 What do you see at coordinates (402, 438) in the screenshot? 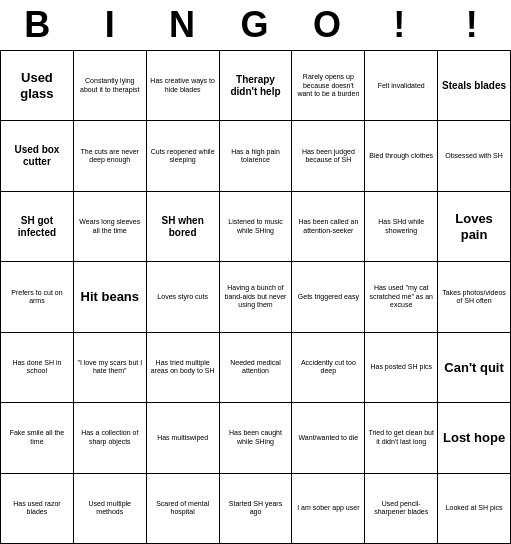
I see `cell-40: Tried to get clean but it didn't last lo…` at bounding box center [402, 438].